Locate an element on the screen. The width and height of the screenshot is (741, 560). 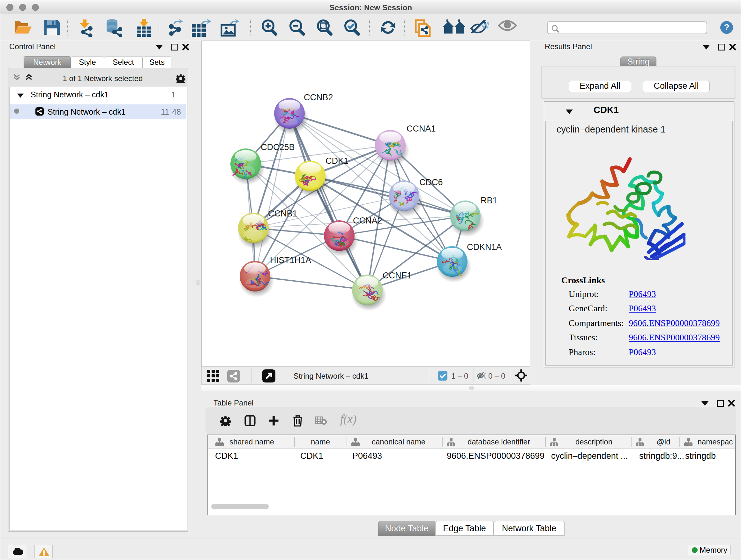
svg-text: CCNE1 is located at coordinates (397, 275).